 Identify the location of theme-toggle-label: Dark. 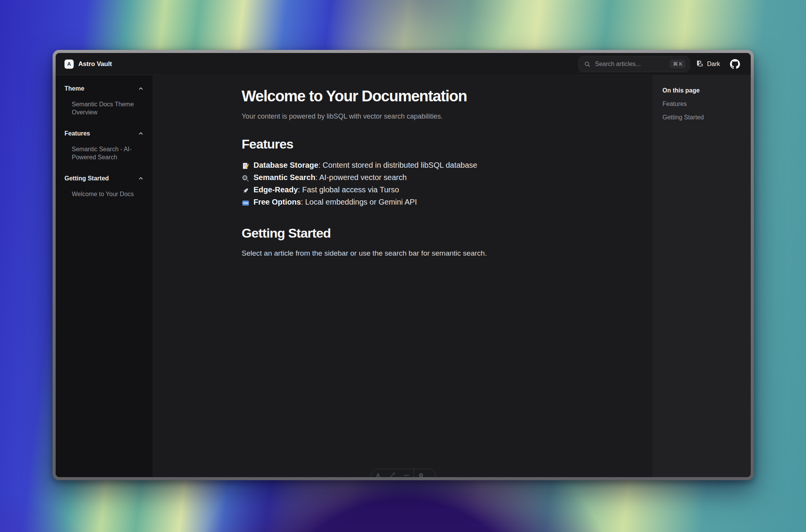
(714, 64).